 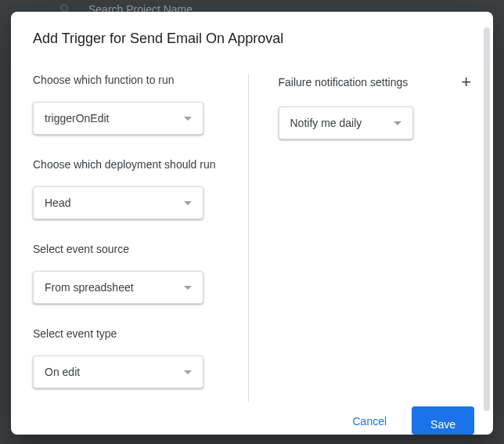 I want to click on failure-notification-dropdown: Notify me daily, so click(x=346, y=123).